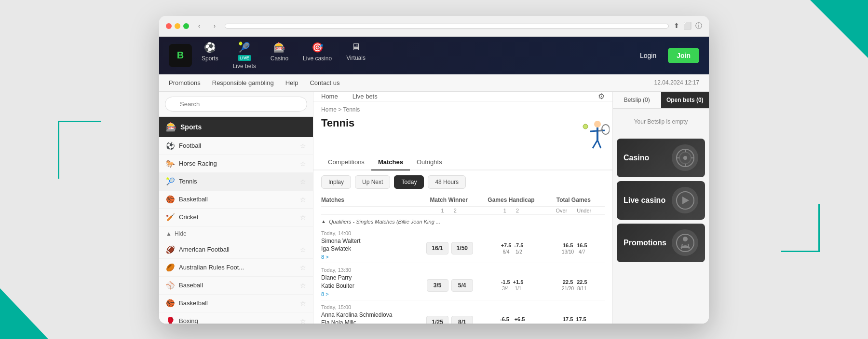 Image resolution: width=868 pixels, height=339 pixels. Describe the element at coordinates (303, 303) in the screenshot. I see `basketball2-star: ☆` at that location.